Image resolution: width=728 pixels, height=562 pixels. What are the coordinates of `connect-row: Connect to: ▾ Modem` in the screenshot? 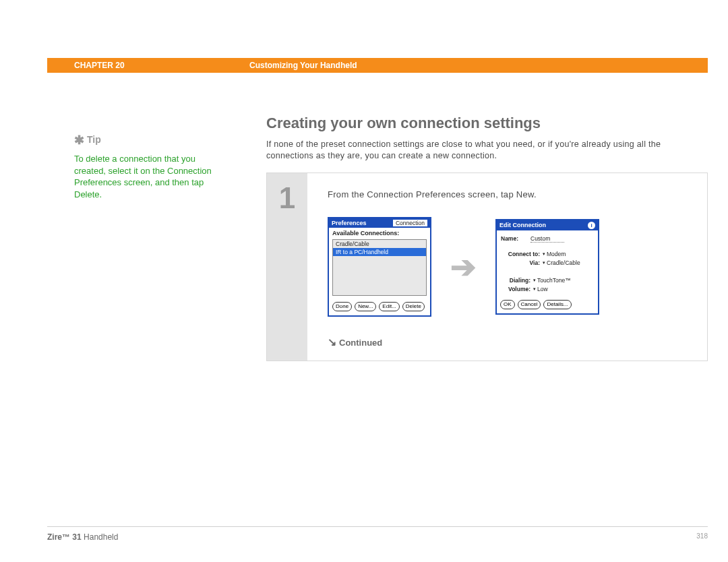 It's located at (547, 254).